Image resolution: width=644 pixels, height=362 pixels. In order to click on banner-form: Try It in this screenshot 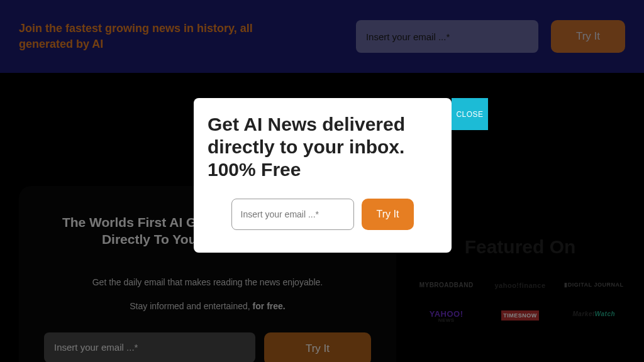, I will do `click(491, 36)`.